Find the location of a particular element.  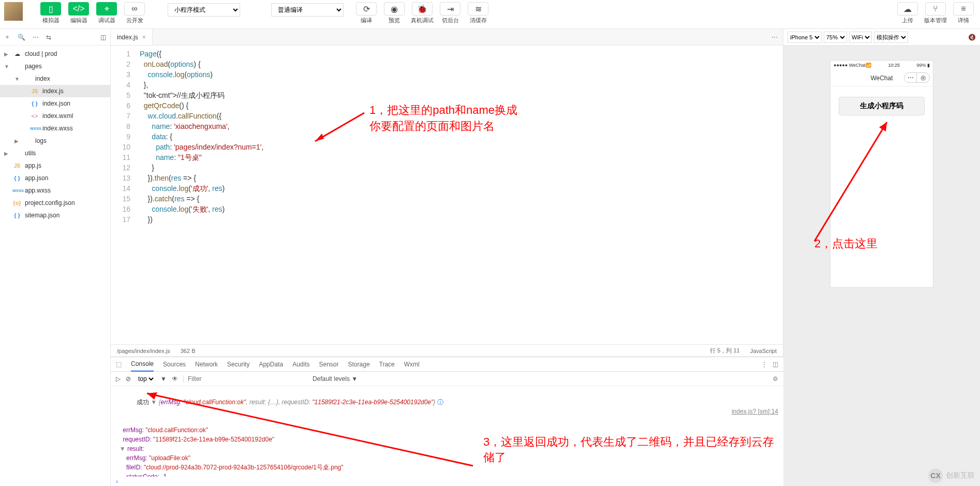

editor-label: 编辑器 is located at coordinates (79, 21).